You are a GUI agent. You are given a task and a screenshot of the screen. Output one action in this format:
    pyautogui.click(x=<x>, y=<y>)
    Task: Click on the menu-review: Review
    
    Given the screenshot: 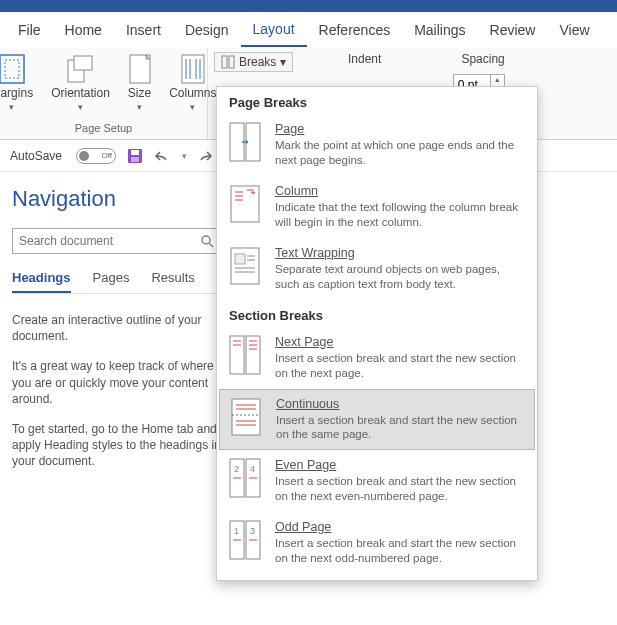 What is the action you would take?
    pyautogui.click(x=513, y=30)
    